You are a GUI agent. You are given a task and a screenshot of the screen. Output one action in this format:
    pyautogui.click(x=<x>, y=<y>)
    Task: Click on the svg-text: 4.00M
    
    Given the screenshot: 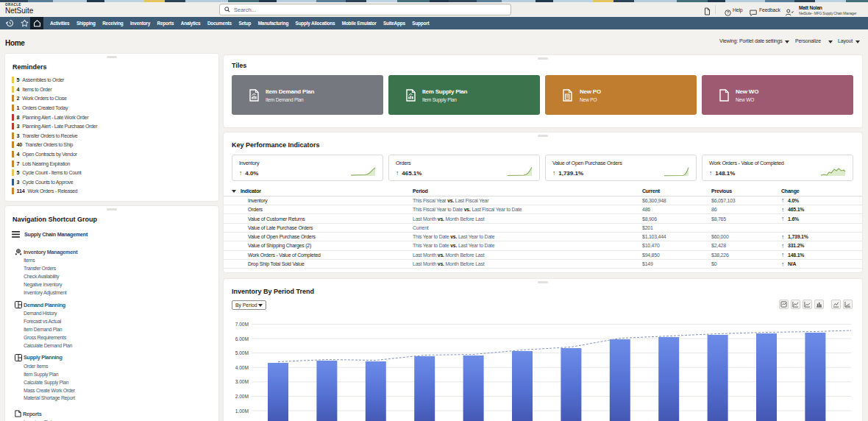 What is the action you would take?
    pyautogui.click(x=242, y=368)
    